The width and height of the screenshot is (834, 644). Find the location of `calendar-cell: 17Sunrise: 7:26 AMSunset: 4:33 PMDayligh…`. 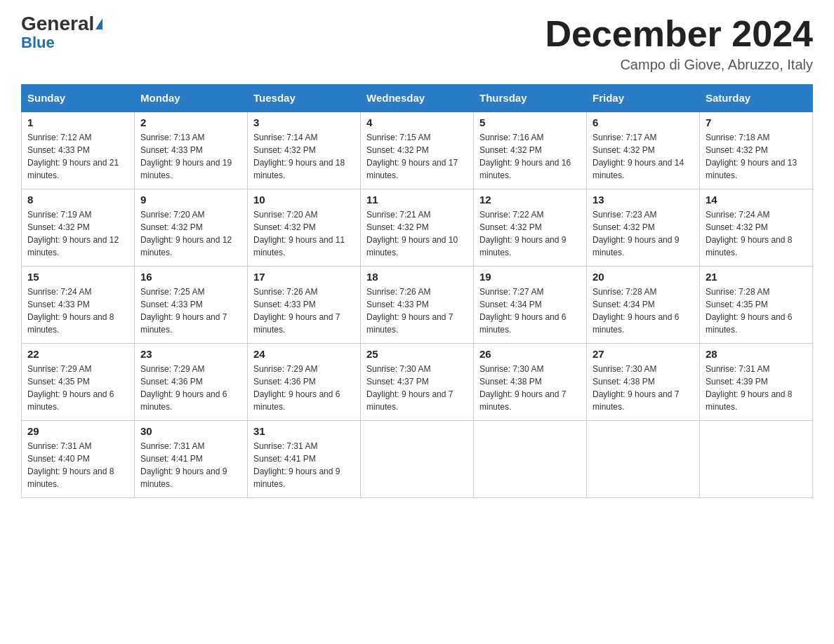

calendar-cell: 17Sunrise: 7:26 AMSunset: 4:33 PMDayligh… is located at coordinates (305, 304).